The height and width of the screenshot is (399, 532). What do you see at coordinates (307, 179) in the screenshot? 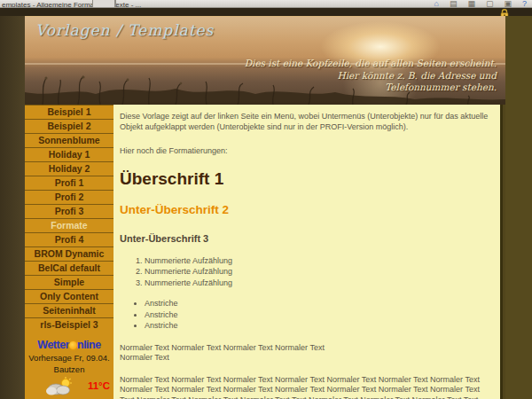
I see `heading-1: Überschrift 1` at bounding box center [307, 179].